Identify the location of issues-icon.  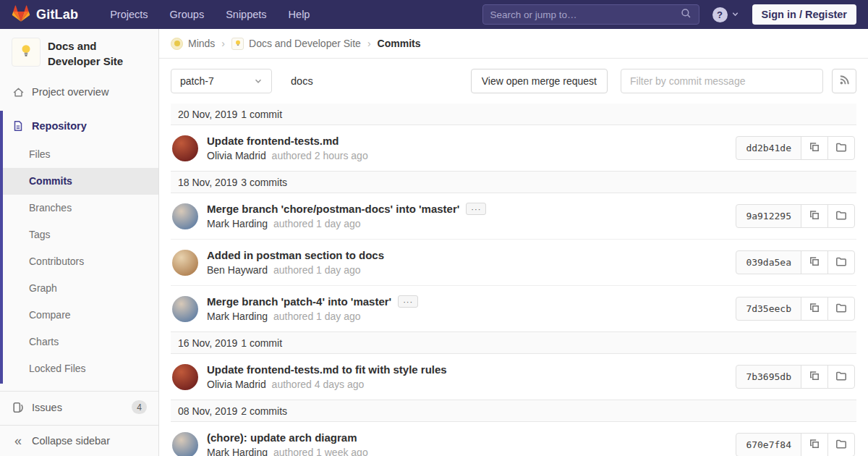
(18, 408).